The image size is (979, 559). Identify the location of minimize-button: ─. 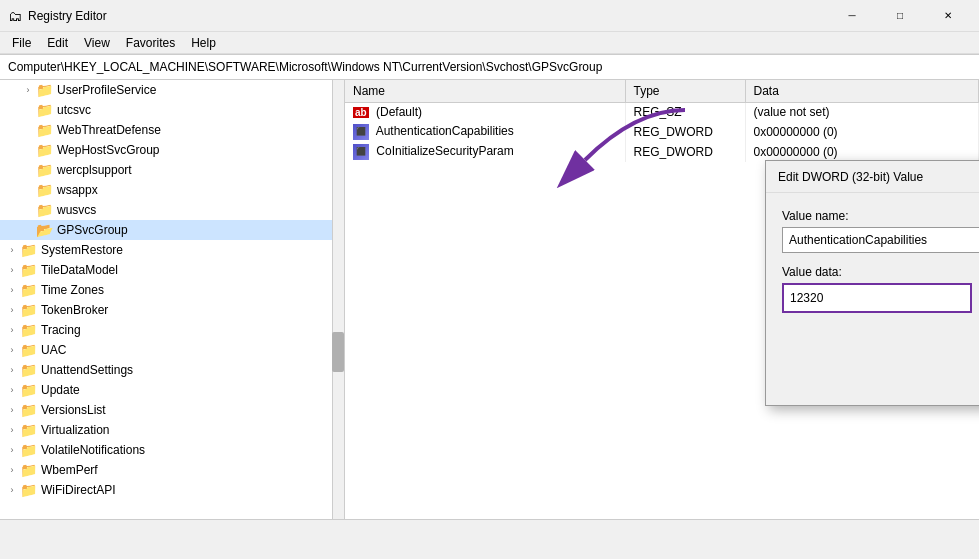
(852, 16).